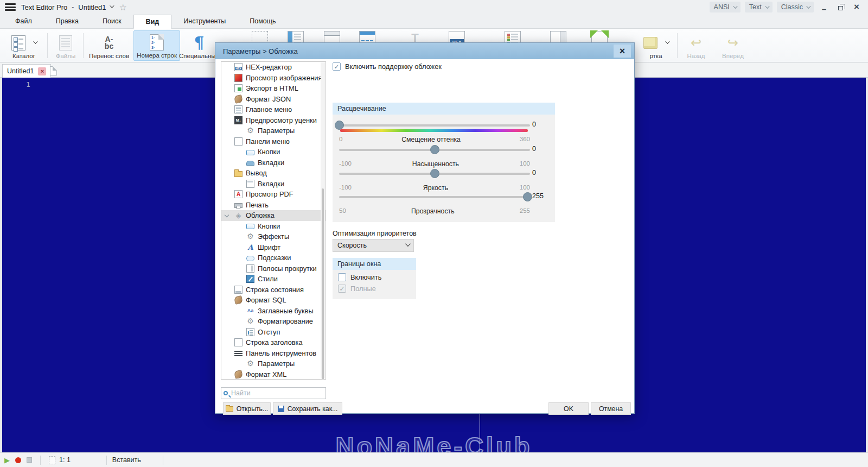 This screenshot has height=467, width=868. Describe the element at coordinates (273, 67) in the screenshot. I see `tree-item-HEX-редактор: HEX-редактор` at that location.